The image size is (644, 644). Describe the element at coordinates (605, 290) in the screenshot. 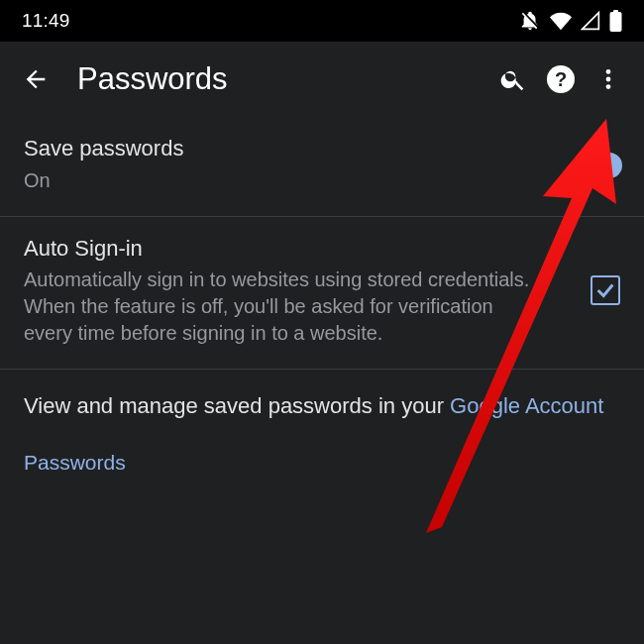

I see `auto-signin-checkbox` at that location.